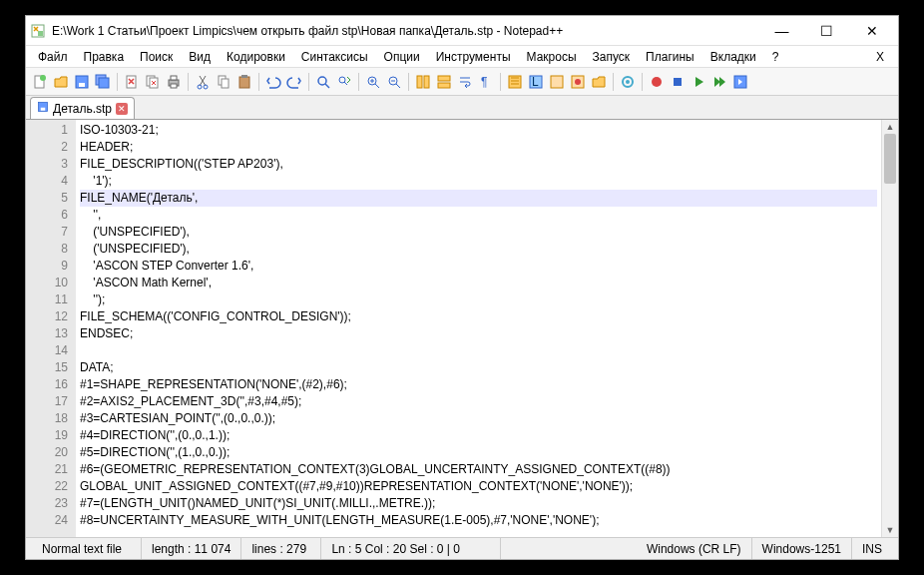  I want to click on save-icon, so click(82, 82).